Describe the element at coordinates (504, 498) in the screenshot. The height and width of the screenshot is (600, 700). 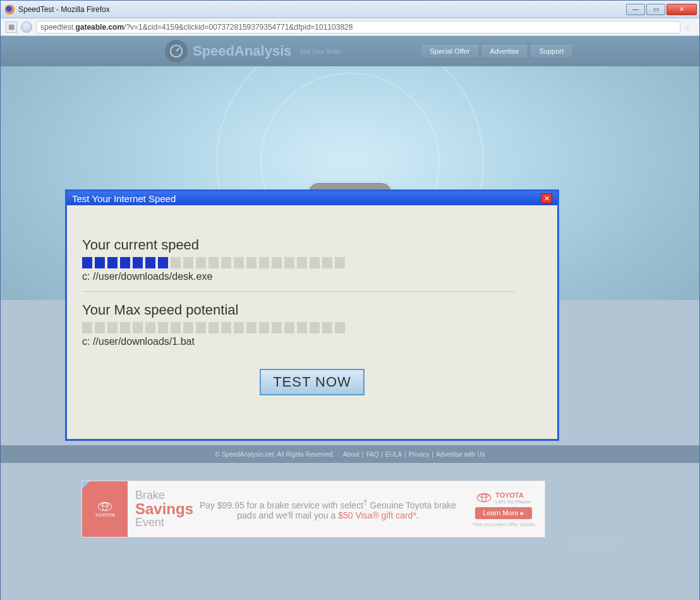
I see `ad-right-brand: TOYOTALet's Go Places` at that location.